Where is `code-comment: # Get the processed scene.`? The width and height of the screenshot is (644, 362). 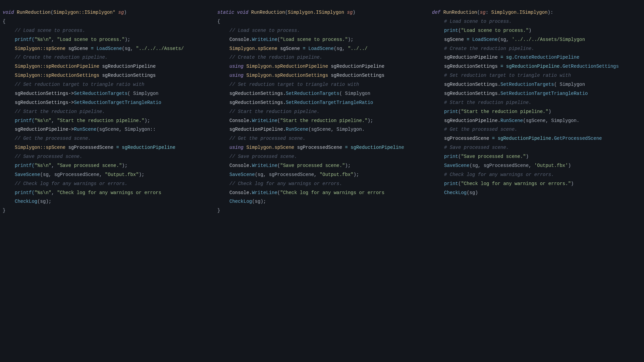 code-comment: # Get the processed scene. is located at coordinates (537, 129).